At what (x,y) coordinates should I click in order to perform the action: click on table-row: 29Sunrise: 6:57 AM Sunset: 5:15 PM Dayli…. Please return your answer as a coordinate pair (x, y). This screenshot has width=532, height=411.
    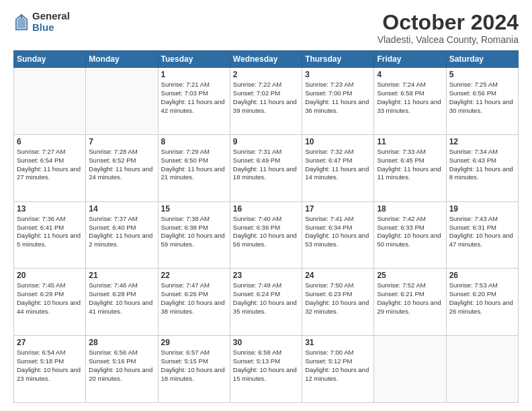
    Looking at the image, I should click on (193, 369).